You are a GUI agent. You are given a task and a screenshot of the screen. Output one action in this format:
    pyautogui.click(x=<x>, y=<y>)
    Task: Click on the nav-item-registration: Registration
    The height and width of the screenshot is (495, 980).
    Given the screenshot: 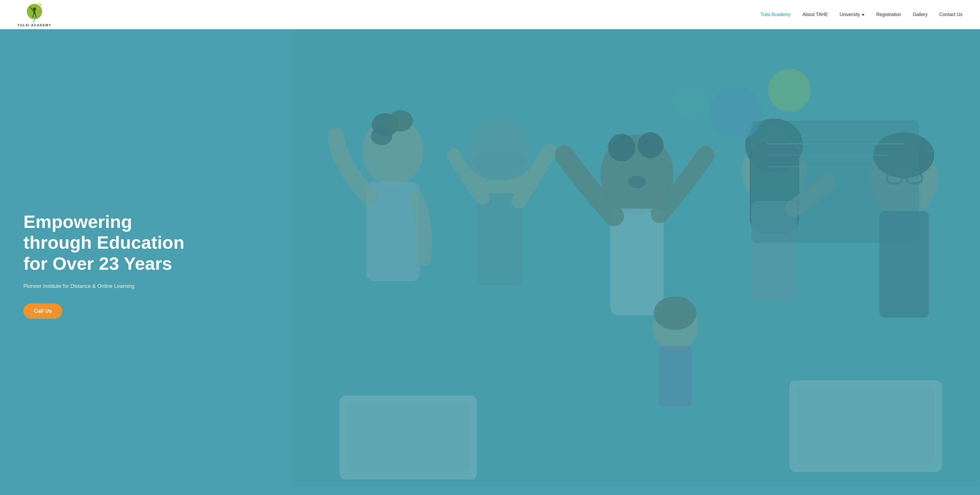 What is the action you would take?
    pyautogui.click(x=889, y=14)
    